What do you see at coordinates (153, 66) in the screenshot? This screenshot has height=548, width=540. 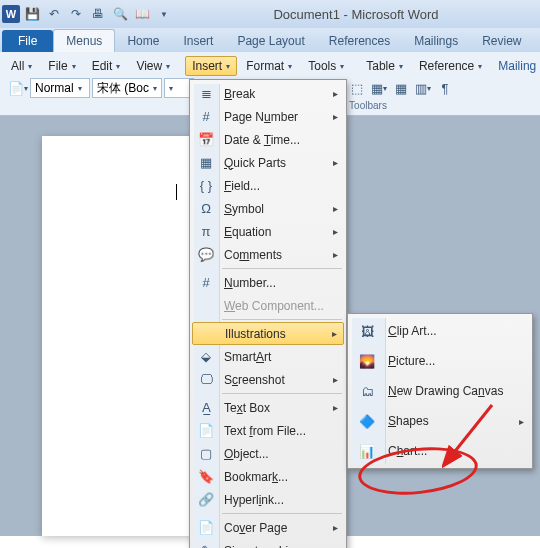 I see `menu-view: View▾` at bounding box center [153, 66].